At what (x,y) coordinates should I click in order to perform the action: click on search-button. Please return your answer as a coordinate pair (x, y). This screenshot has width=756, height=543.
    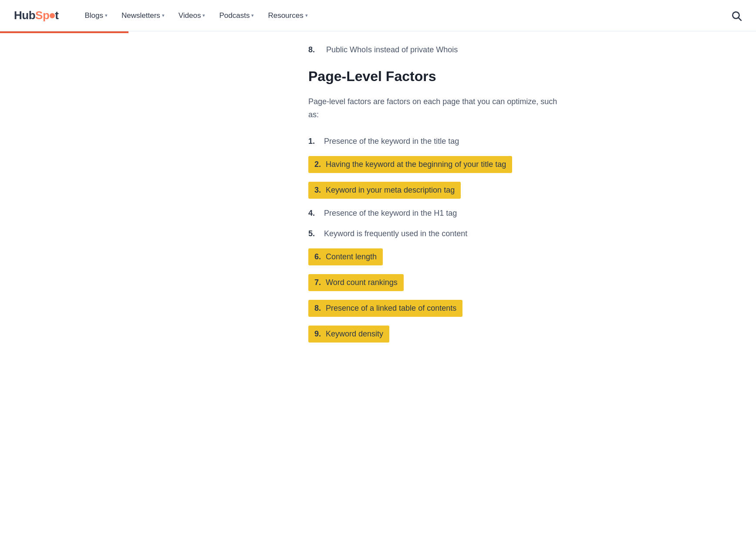
    Looking at the image, I should click on (736, 16).